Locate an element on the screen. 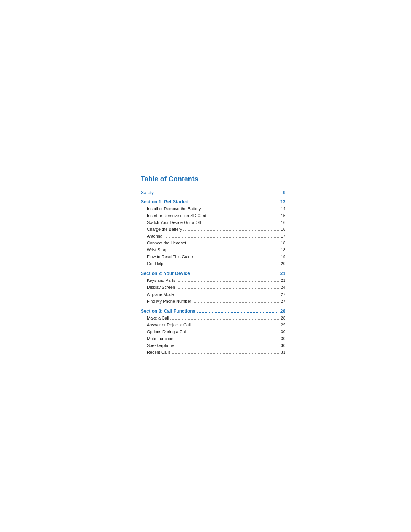 The width and height of the screenshot is (411, 532). list-item: Mute Function 30 is located at coordinates (213, 339).